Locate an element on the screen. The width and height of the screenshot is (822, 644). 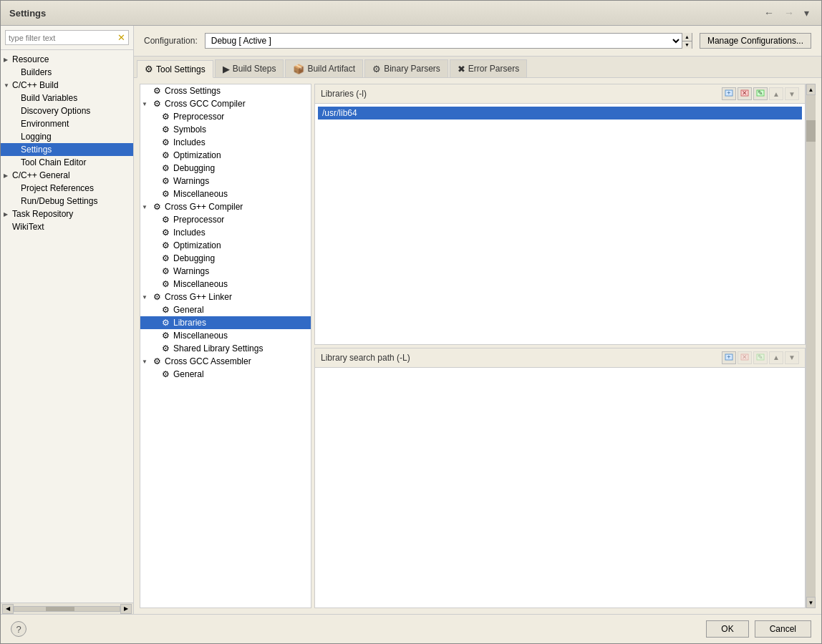
sidebar-item-cpp-build: C/C++ Build is located at coordinates (67, 85).